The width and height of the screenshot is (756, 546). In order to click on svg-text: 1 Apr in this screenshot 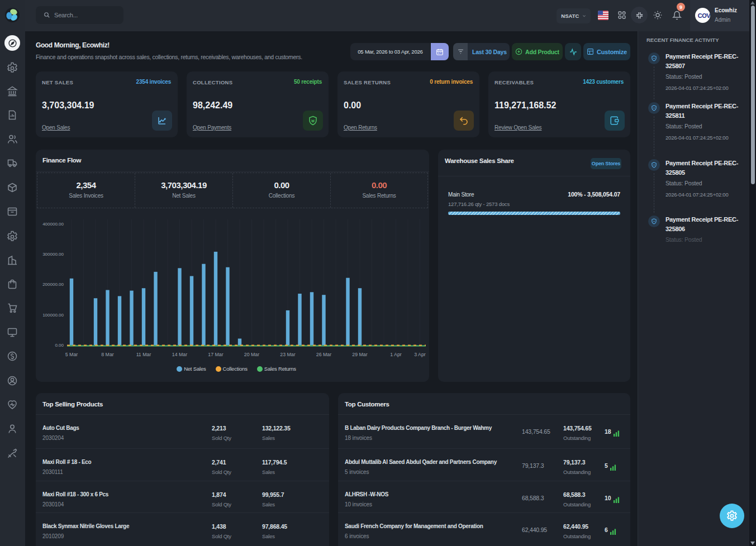, I will do `click(396, 355)`.